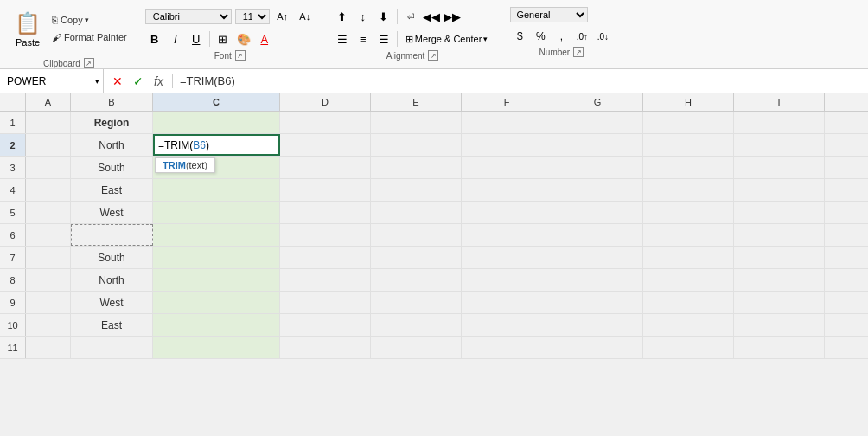 Image resolution: width=868 pixels, height=436 pixels. Describe the element at coordinates (507, 123) in the screenshot. I see `cell-f1` at that location.